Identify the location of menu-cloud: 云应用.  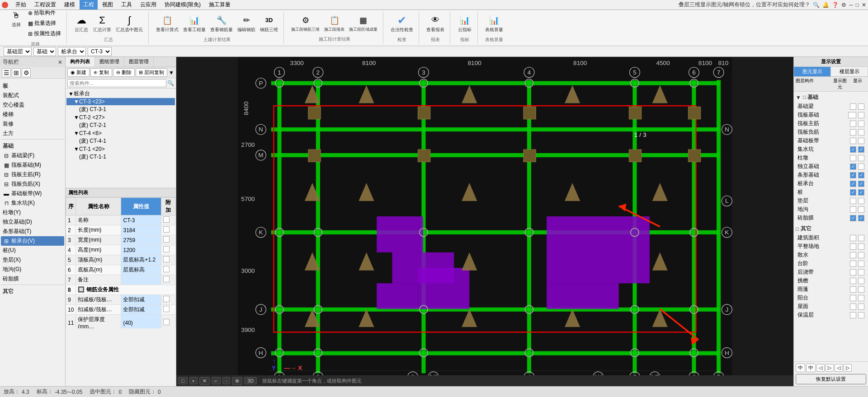
(148, 5).